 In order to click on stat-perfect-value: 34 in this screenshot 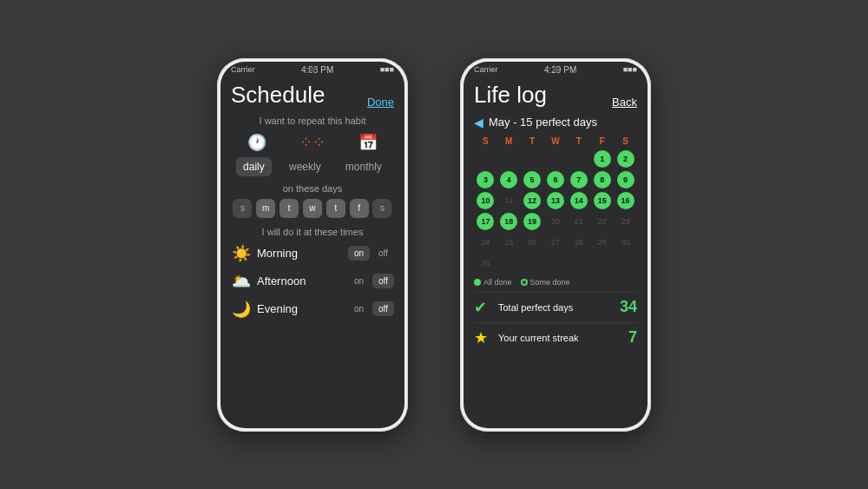, I will do `click(628, 307)`.